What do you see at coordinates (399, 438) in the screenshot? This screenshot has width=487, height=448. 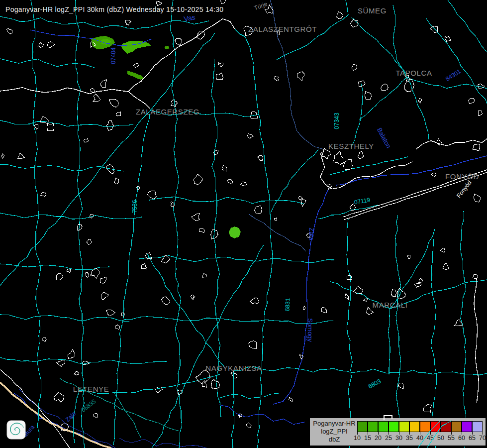 I see `legend-tick-value: 30` at bounding box center [399, 438].